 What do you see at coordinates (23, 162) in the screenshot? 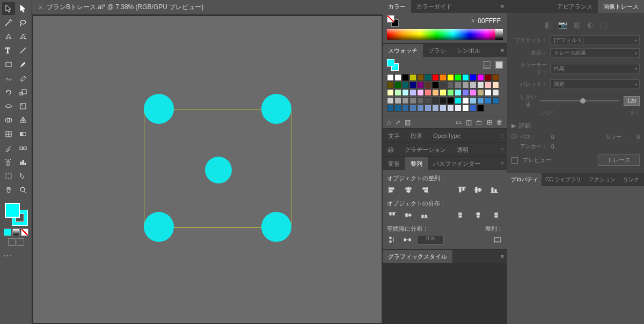
I see `graph-tool` at bounding box center [23, 162].